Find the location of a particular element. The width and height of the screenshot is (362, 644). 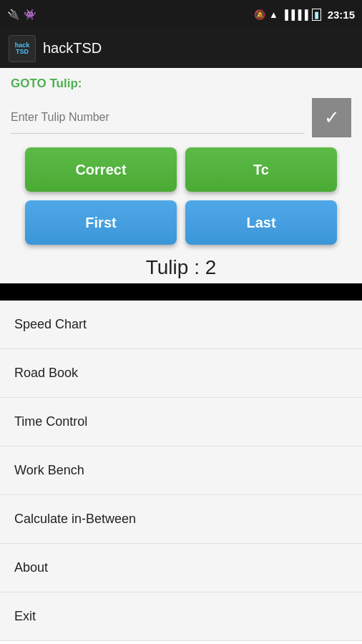

check-icon: ✓ is located at coordinates (332, 117).